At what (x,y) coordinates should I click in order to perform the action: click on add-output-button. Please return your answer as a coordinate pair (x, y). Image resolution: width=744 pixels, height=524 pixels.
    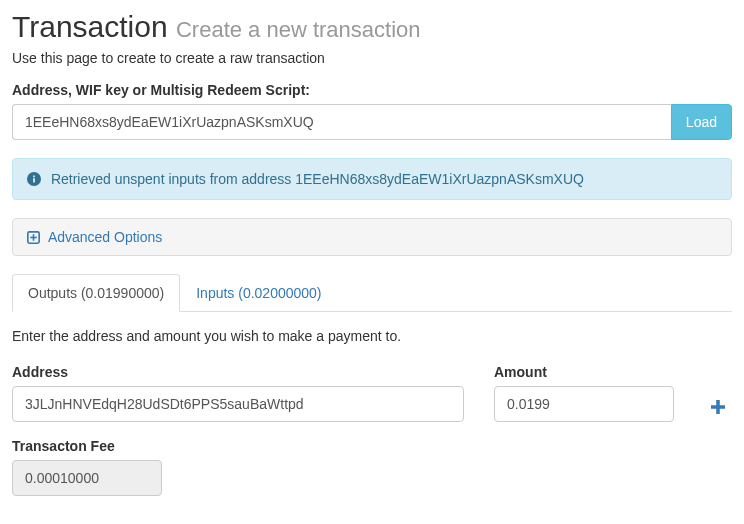
    Looking at the image, I should click on (718, 407).